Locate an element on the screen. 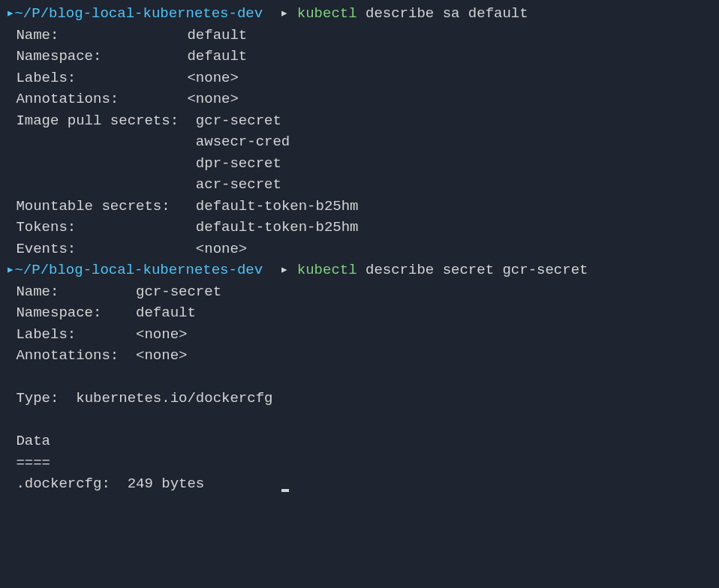 This screenshot has width=719, height=588. field-value: acr-secret is located at coordinates (239, 184).